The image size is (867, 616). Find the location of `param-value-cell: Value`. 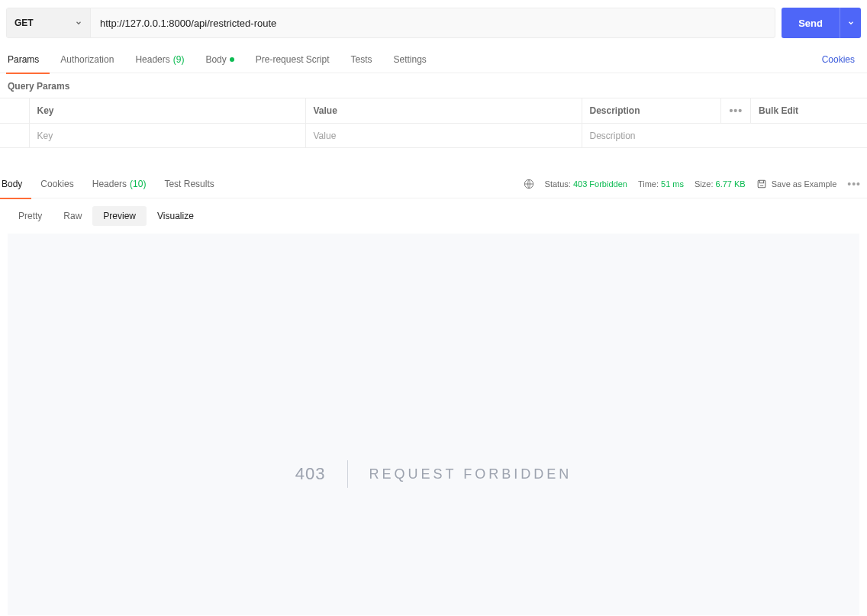

param-value-cell: Value is located at coordinates (443, 136).